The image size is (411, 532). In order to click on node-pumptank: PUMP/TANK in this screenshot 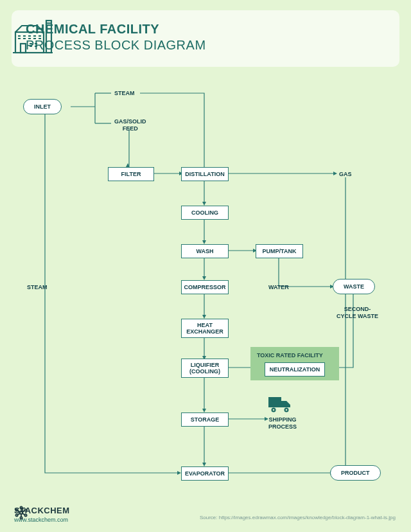, I will do `click(279, 251)`.